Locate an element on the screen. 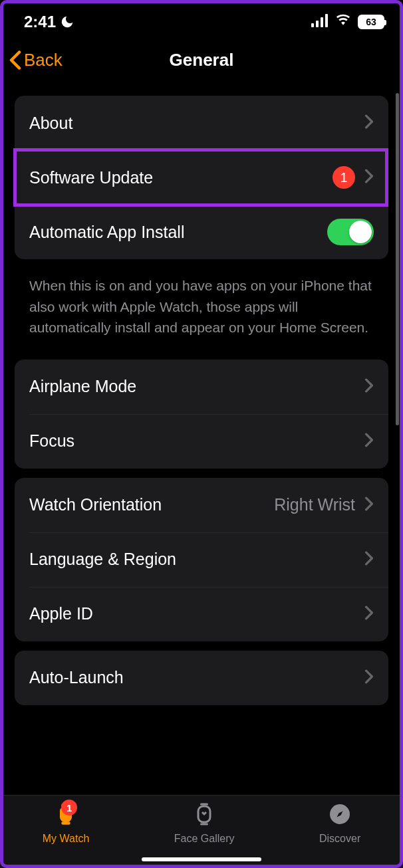 The image size is (403, 868). row-label: Focus is located at coordinates (52, 441).